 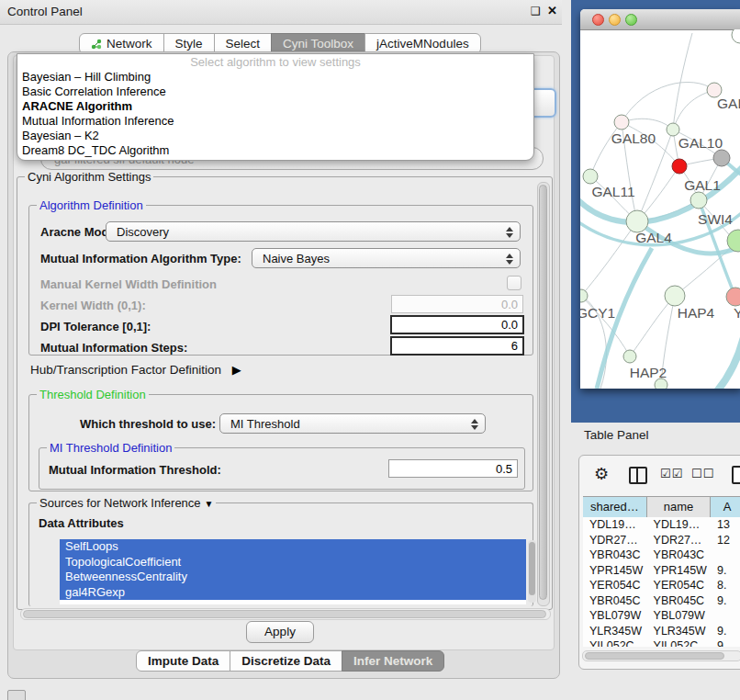 I want to click on control-panel-titlebar: Control Panel ❑ ✕, so click(x=281, y=13).